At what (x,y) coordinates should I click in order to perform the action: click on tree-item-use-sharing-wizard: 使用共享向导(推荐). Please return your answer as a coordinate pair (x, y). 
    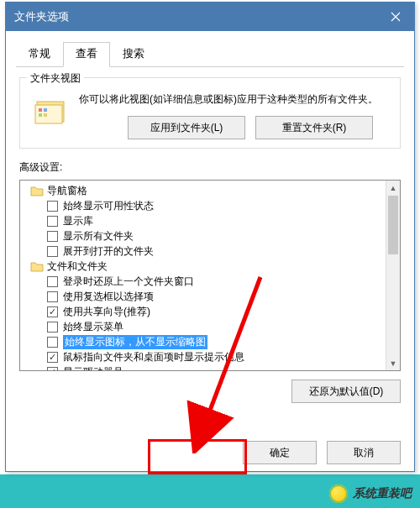
    Looking at the image, I should click on (212, 312).